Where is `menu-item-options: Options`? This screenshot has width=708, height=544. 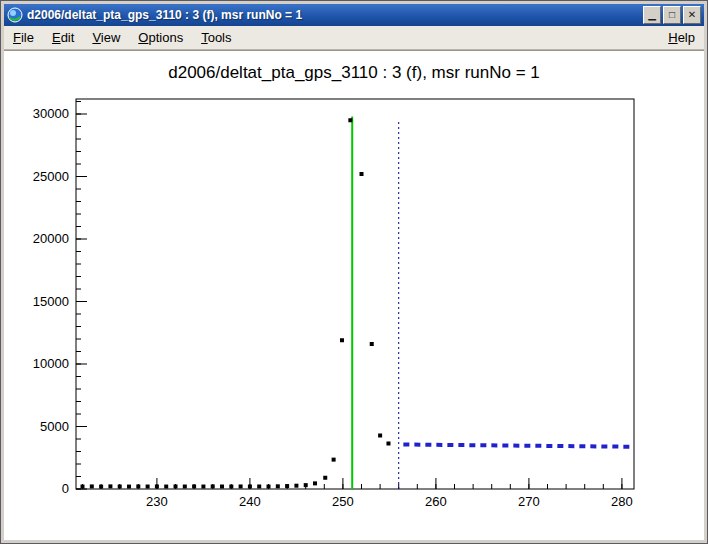 menu-item-options: Options is located at coordinates (160, 38).